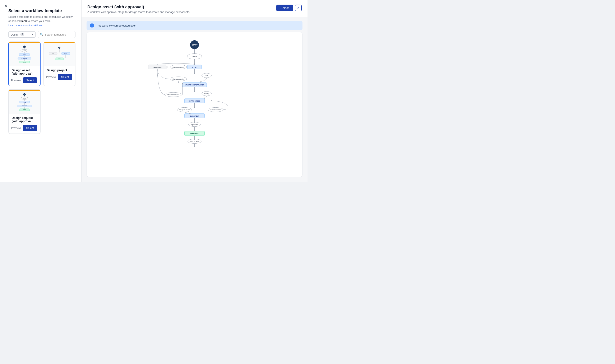 The height and width of the screenshot is (364, 615). I want to click on card-diagram-svg: S Create TO DO IN PROGRESS DONE, so click(25, 54).